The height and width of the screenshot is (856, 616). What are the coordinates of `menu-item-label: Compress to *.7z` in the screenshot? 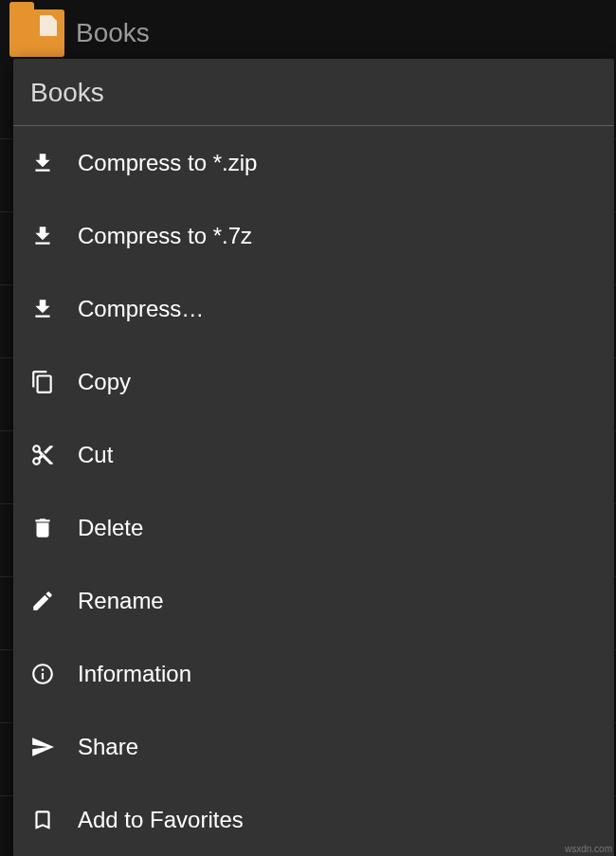 It's located at (161, 236).